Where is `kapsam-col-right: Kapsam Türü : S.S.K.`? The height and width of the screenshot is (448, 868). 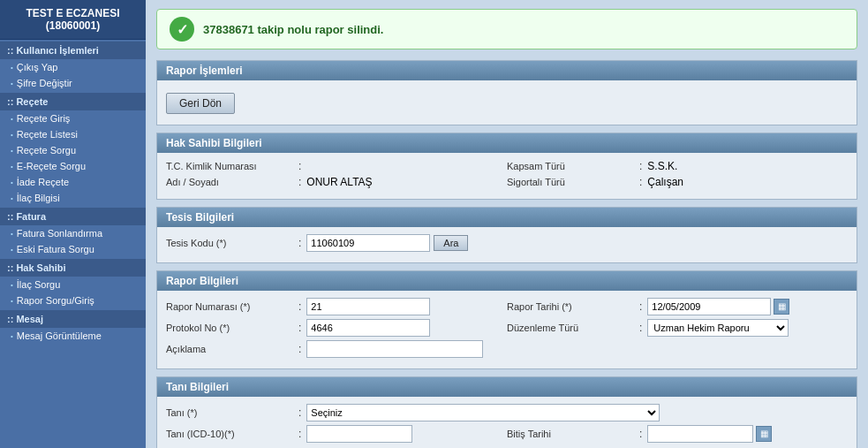
kapsam-col-right: Kapsam Türü : S.S.K. is located at coordinates (677, 166).